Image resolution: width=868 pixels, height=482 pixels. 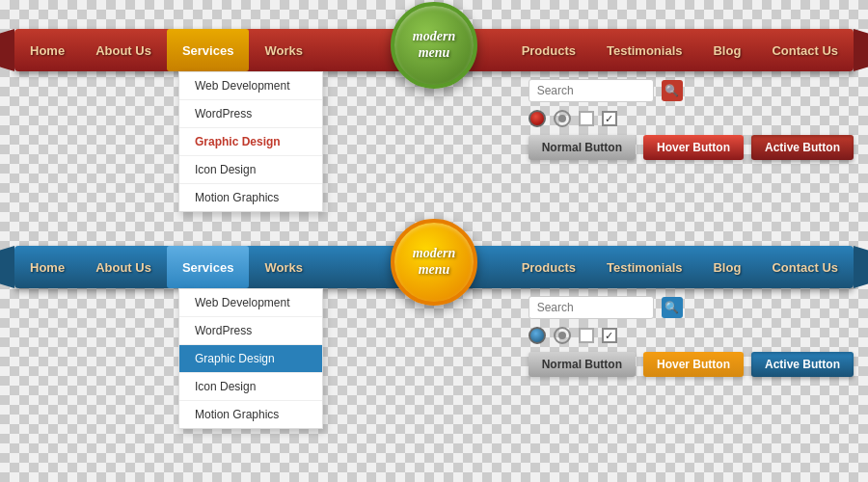 I want to click on red-dd-wordpress: WordPress, so click(x=251, y=114).